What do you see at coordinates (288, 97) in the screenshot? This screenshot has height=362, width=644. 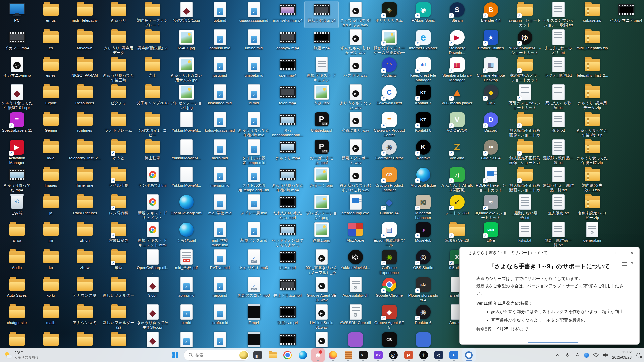 I see `desktop-icon: teion.mp4` at bounding box center [288, 97].